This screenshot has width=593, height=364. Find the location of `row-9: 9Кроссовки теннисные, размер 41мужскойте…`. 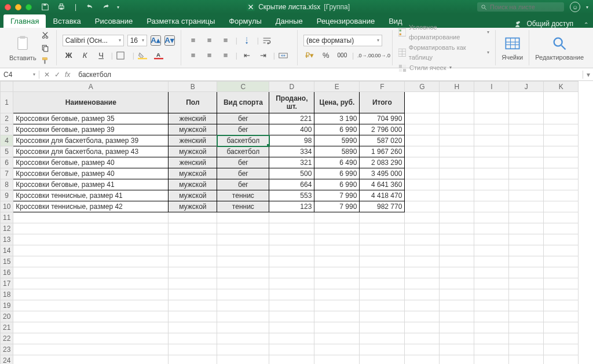

row-9: 9Кроссовки теннисные, размер 41мужскойте… is located at coordinates (290, 196).